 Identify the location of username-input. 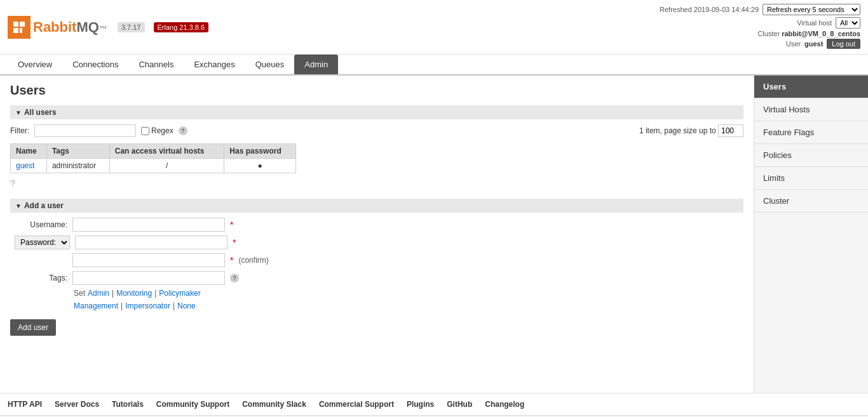
(149, 225).